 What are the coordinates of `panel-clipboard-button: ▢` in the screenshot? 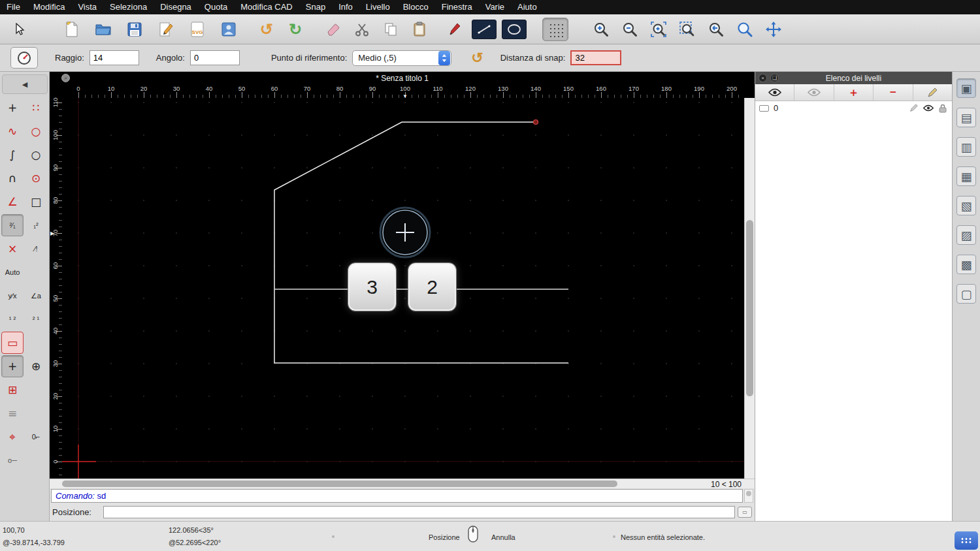 It's located at (966, 294).